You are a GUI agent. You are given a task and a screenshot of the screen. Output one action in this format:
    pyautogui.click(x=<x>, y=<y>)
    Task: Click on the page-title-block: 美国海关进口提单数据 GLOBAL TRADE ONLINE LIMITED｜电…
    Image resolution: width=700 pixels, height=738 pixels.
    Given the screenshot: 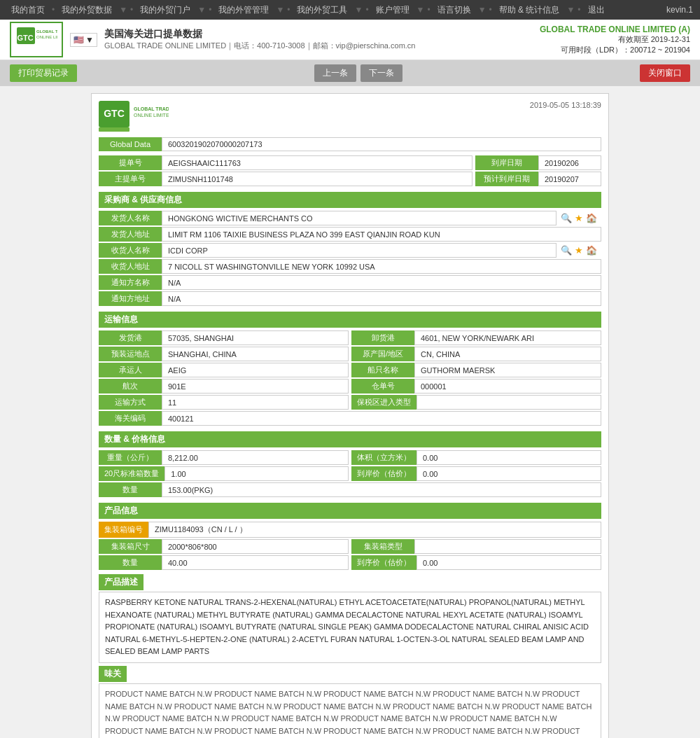 What is the action you would take?
    pyautogui.click(x=260, y=39)
    